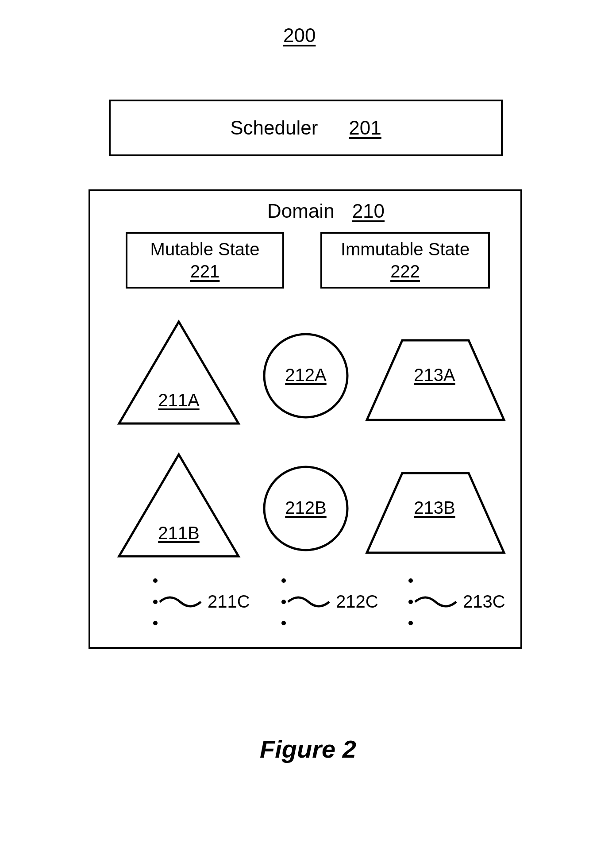 The height and width of the screenshot is (851, 616). I want to click on domain-title: Domain 210, so click(326, 211).